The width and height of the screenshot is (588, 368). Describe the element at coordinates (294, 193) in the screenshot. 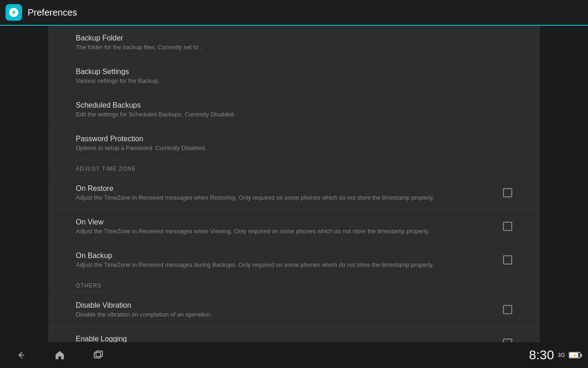

I see `pref-item-on-restore: On Restore Adjust the TimeZone in Receiv…` at that location.